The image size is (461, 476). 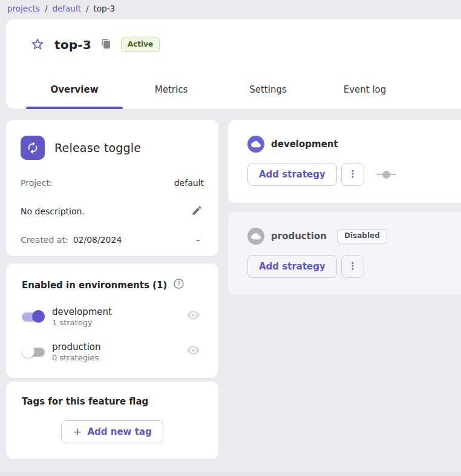 I want to click on tab-settings: Settings, so click(x=268, y=90).